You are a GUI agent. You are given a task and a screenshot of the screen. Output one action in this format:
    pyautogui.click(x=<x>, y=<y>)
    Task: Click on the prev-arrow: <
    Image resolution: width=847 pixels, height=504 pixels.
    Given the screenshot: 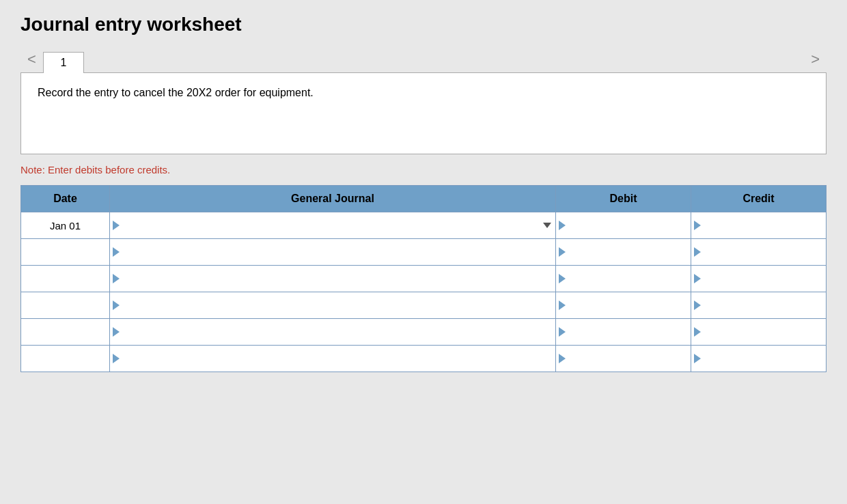 What is the action you would take?
    pyautogui.click(x=31, y=59)
    